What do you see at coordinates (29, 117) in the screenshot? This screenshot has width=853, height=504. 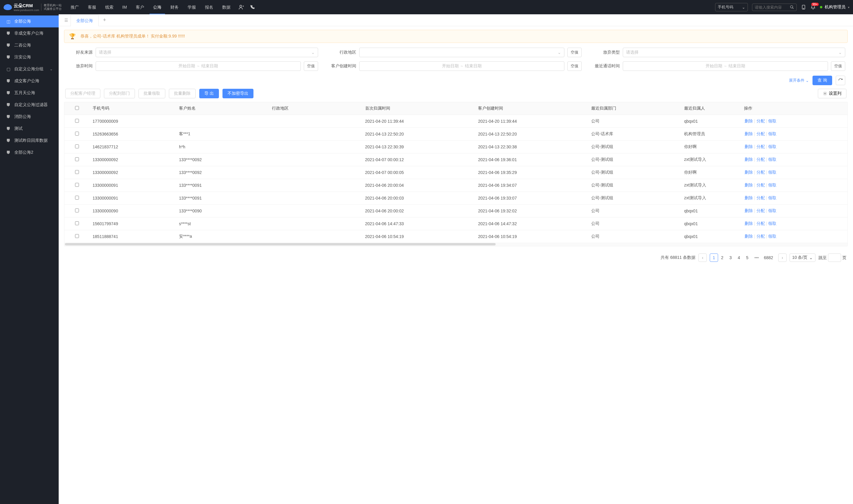 I see `sidebar-item-8: ⛊消防公海` at bounding box center [29, 117].